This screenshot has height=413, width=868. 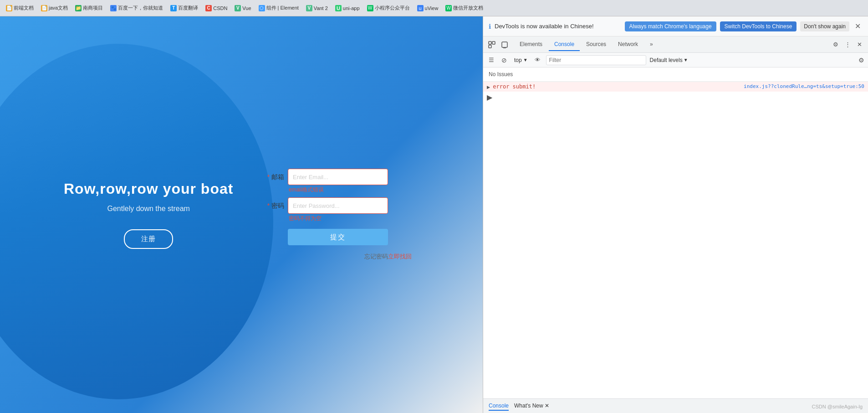 I want to click on bookmark-label: Vant 2, so click(x=321, y=8).